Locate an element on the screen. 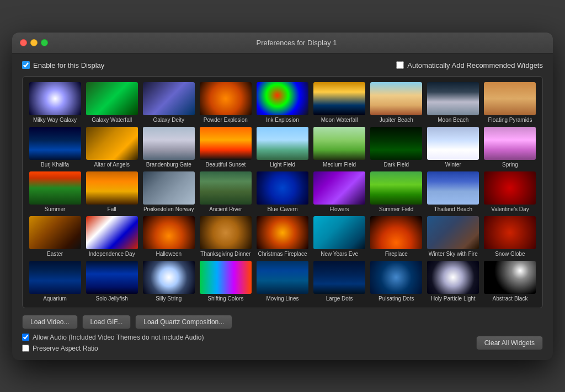 The width and height of the screenshot is (565, 392). thumbnail-light-field is located at coordinates (282, 143).